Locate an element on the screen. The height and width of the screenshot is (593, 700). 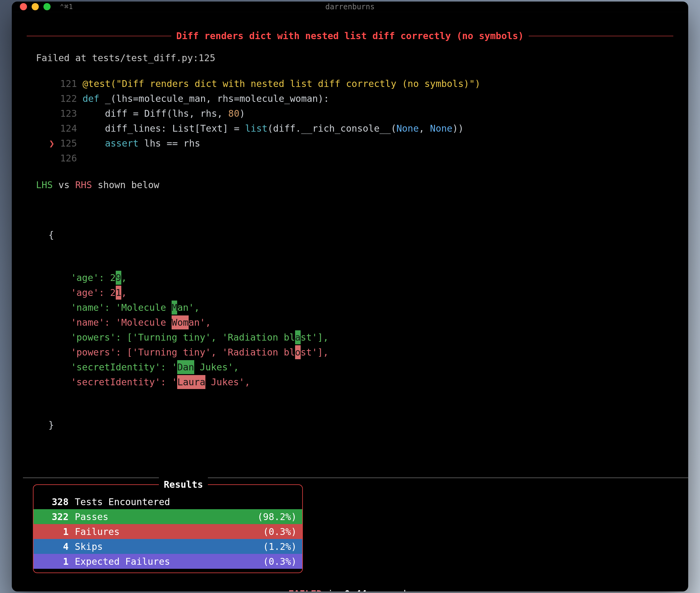
results-expected-failures: 1 Expected Failures (0.3%) is located at coordinates (168, 561).